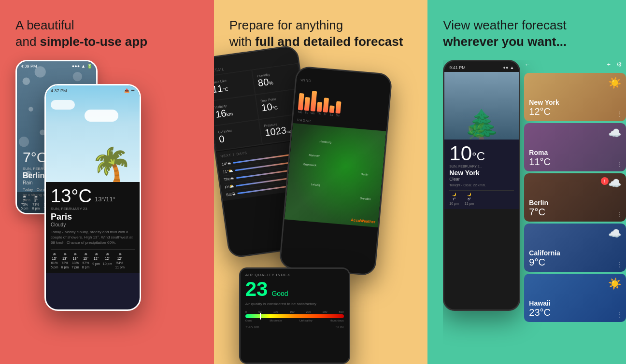  I want to click on nav-actions: + ⚙, so click(614, 65).